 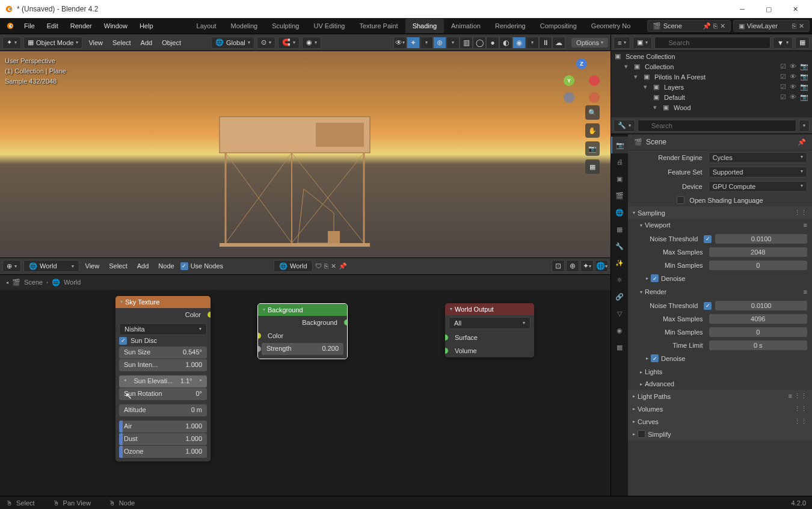 I want to click on zoom-icon: 🔍, so click(x=592, y=113).